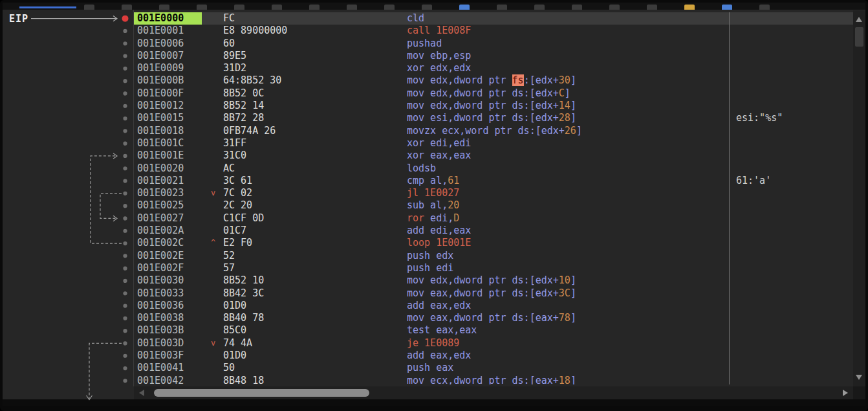 This screenshot has height=411, width=868. I want to click on instruction-cell: movzx ecx,word ptr ds:[edx+26], so click(569, 131).